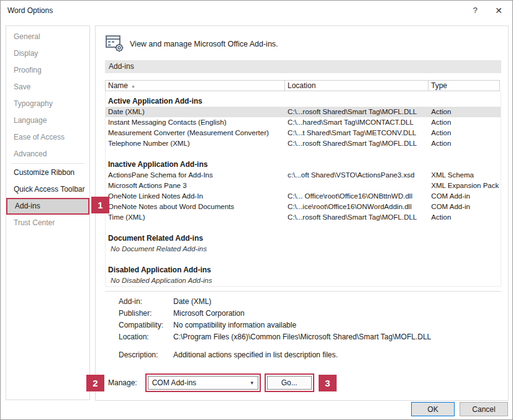  What do you see at coordinates (48, 154) in the screenshot?
I see `sidebar-item-advanced: Advanced` at bounding box center [48, 154].